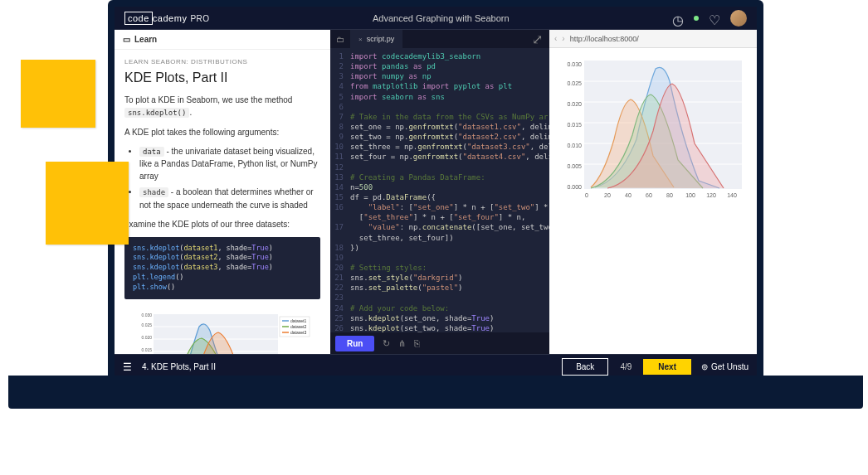 This screenshot has height=475, width=868. I want to click on logo-cademy: cademy, so click(170, 18).